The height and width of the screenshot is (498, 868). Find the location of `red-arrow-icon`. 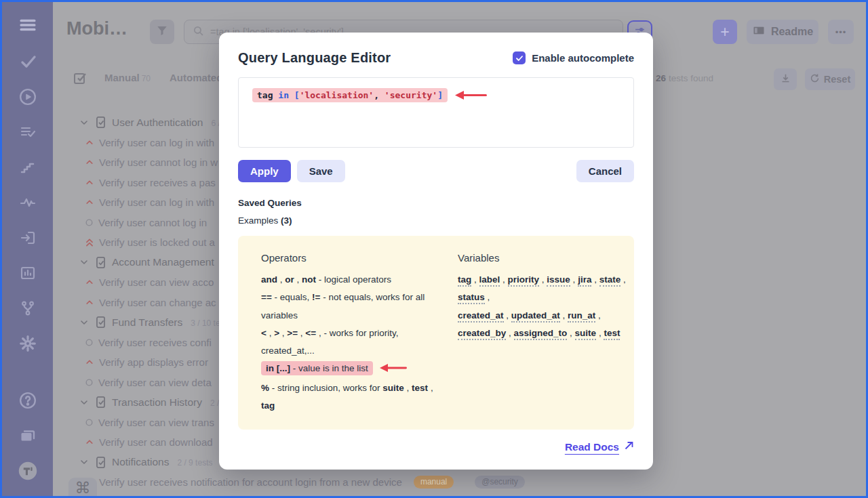

red-arrow-icon is located at coordinates (393, 370).